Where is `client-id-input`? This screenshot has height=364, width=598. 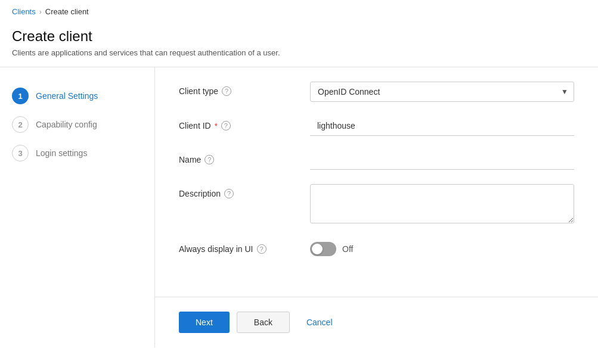 client-id-input is located at coordinates (442, 126).